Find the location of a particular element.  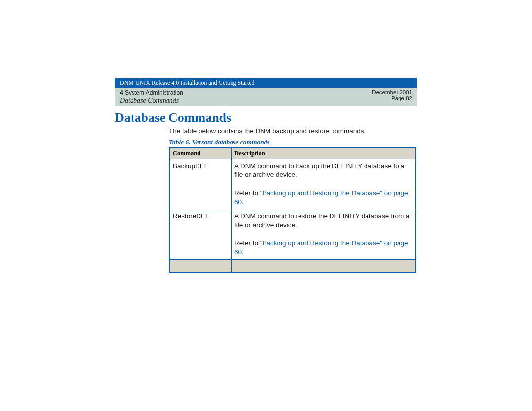

col-description: Description is located at coordinates (324, 154).